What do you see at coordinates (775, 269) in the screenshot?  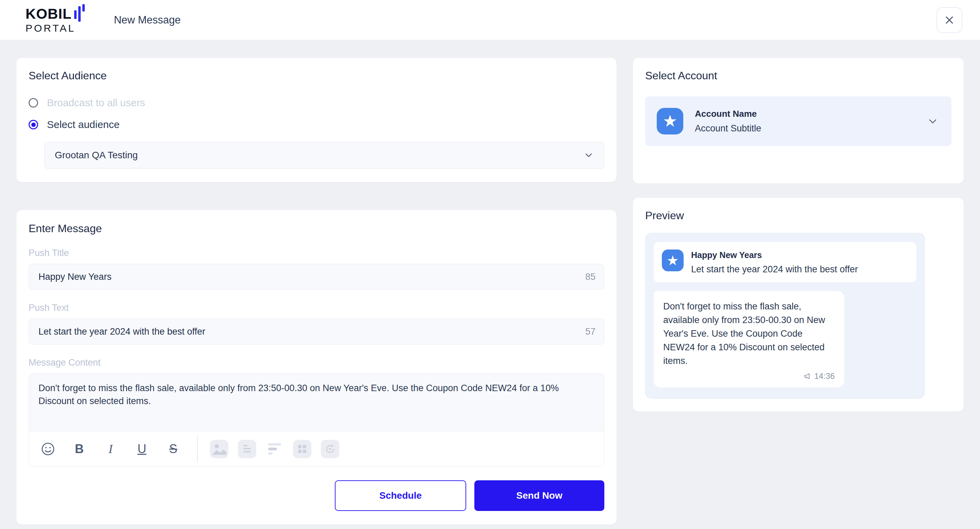 I see `notification-text: Let start the year 2024 with the best of…` at bounding box center [775, 269].